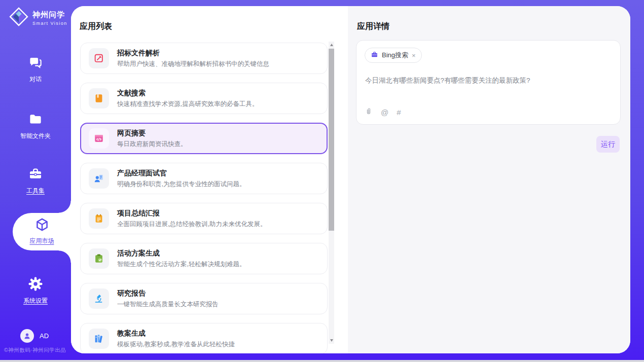 The image size is (644, 362). What do you see at coordinates (322, 361) in the screenshot?
I see `bottom-edge-strip` at bounding box center [322, 361].